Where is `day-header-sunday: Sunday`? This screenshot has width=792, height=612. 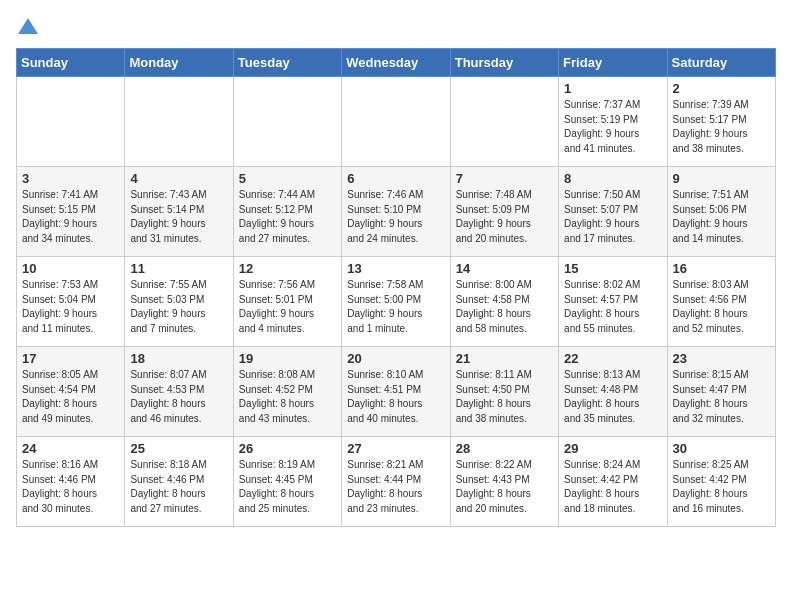 day-header-sunday: Sunday is located at coordinates (71, 63).